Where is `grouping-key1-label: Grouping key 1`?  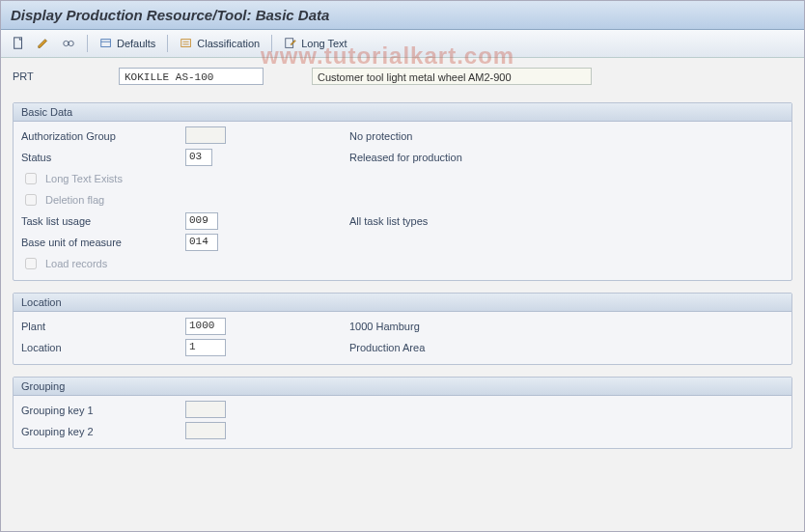 grouping-key1-label: Grouping key 1 is located at coordinates (103, 410).